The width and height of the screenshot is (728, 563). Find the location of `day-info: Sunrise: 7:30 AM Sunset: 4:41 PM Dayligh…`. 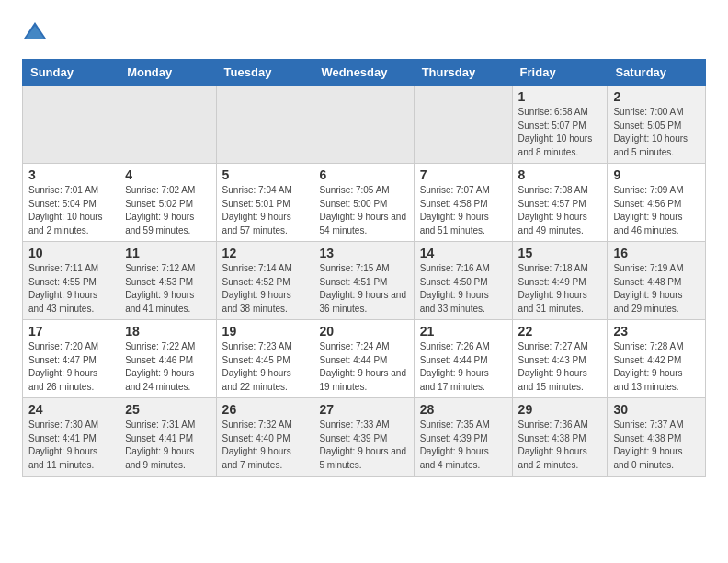

day-info: Sunrise: 7:30 AM Sunset: 4:41 PM Dayligh… is located at coordinates (71, 445).